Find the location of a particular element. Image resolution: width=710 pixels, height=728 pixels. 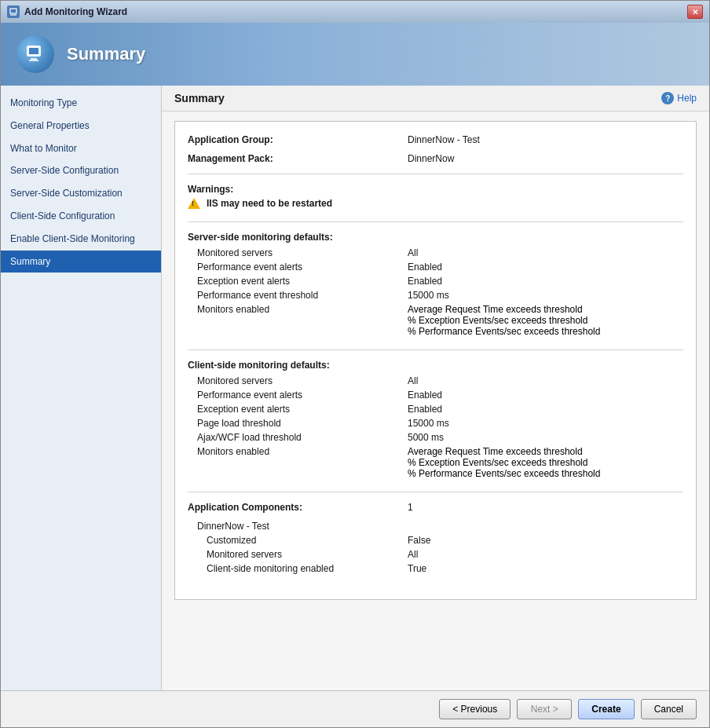

client-page-load-row: Page load threshold 15000 ms is located at coordinates (435, 423).